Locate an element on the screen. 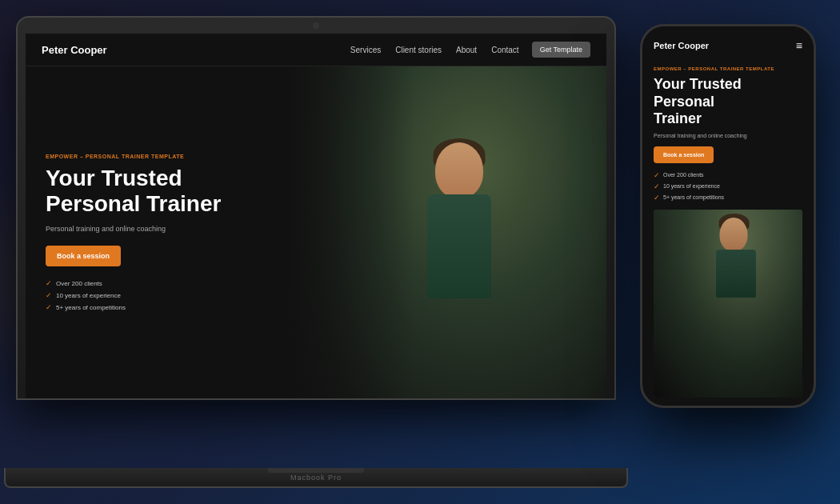  mobile-title-line2: Personal is located at coordinates (684, 102).